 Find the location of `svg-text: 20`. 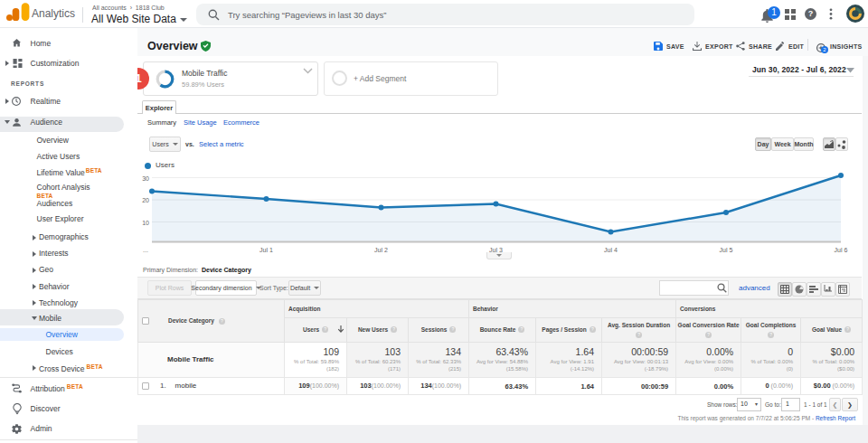

svg-text: 20 is located at coordinates (146, 201).